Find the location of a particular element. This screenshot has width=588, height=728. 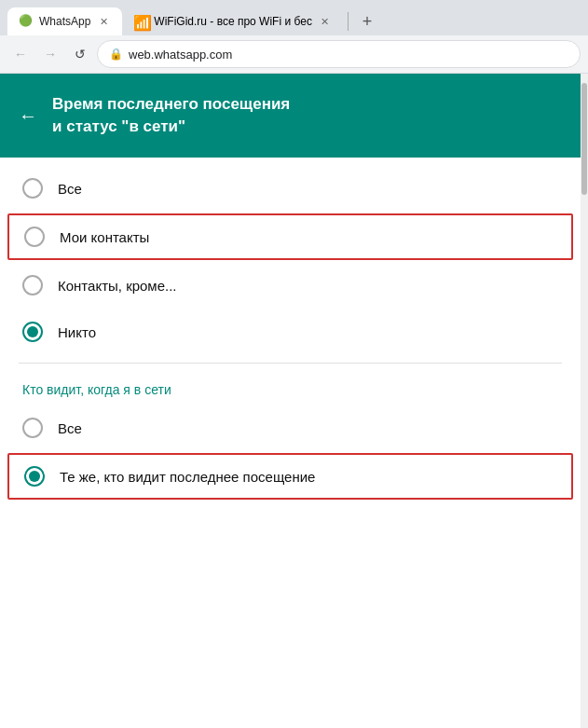

header-title: Время последнего посещенияи статус "в се… is located at coordinates (171, 116).